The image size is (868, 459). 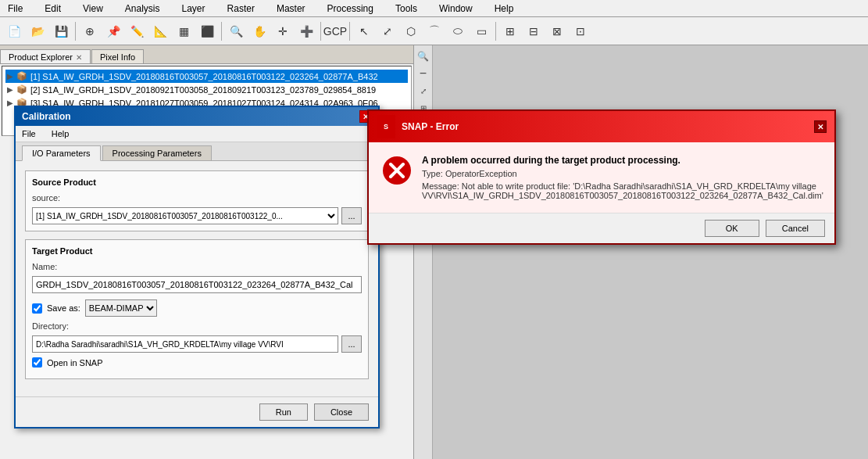 What do you see at coordinates (283, 31) in the screenshot?
I see `crosshair-tool: ✛` at bounding box center [283, 31].